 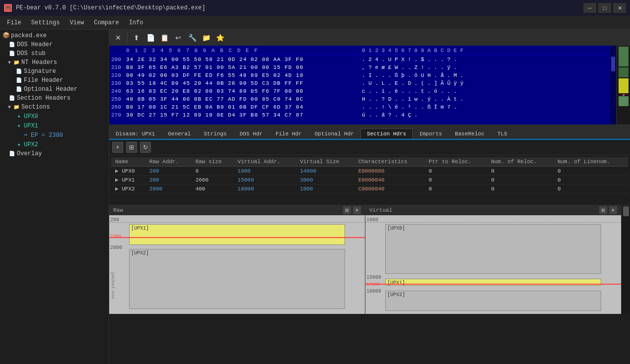 What do you see at coordinates (55, 116) in the screenshot?
I see `sidebar-item-upx0: ✦ UPX0` at bounding box center [55, 116].